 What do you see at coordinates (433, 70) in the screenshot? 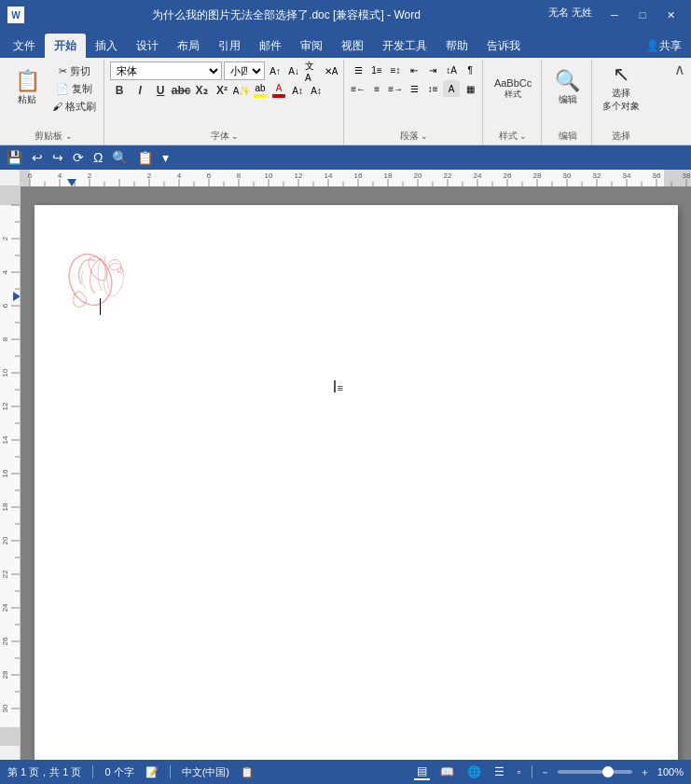
I see `increase-indent-button: ⇥` at bounding box center [433, 70].